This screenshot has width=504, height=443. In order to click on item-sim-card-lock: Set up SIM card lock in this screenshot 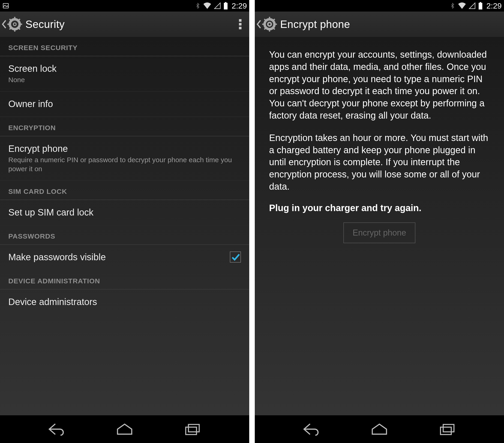, I will do `click(125, 213)`.